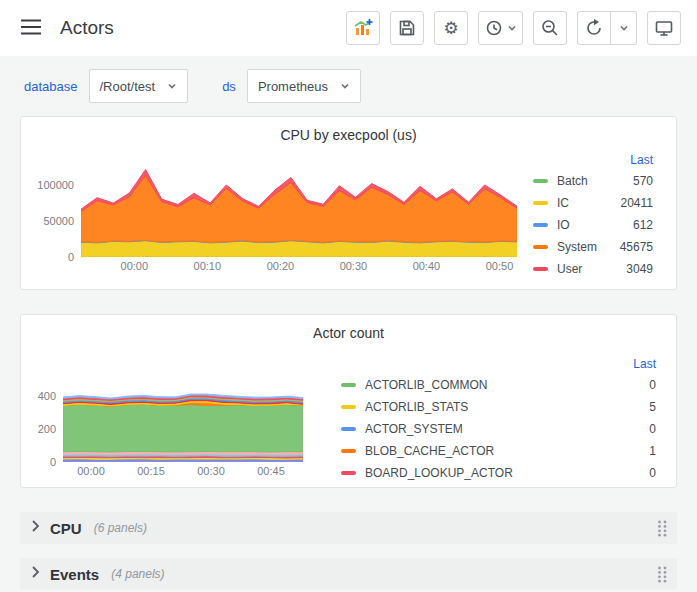 The width and height of the screenshot is (697, 592). What do you see at coordinates (607, 28) in the screenshot?
I see `refresh-button-group` at bounding box center [607, 28].